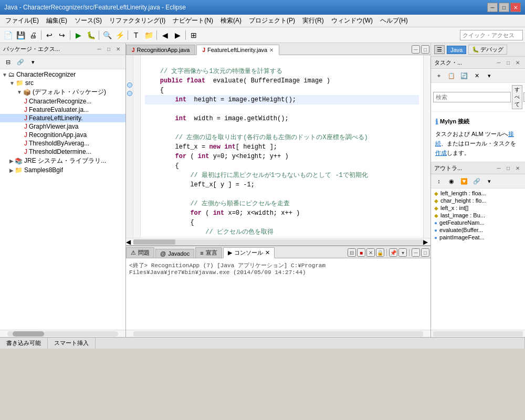 Image resolution: width=525 pixels, height=420 pixels. What do you see at coordinates (508, 62) in the screenshot?
I see `max-task-btn: □` at bounding box center [508, 62].